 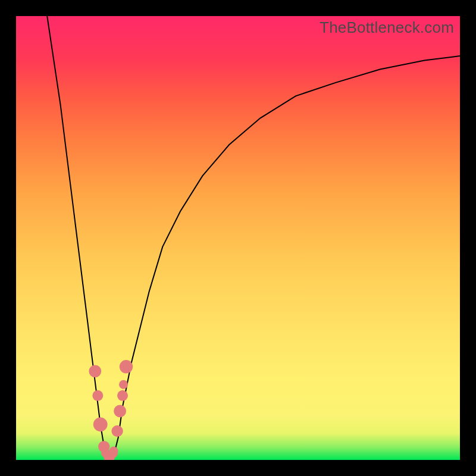 What do you see at coordinates (111, 410) in the screenshot?
I see `marker-group` at bounding box center [111, 410].